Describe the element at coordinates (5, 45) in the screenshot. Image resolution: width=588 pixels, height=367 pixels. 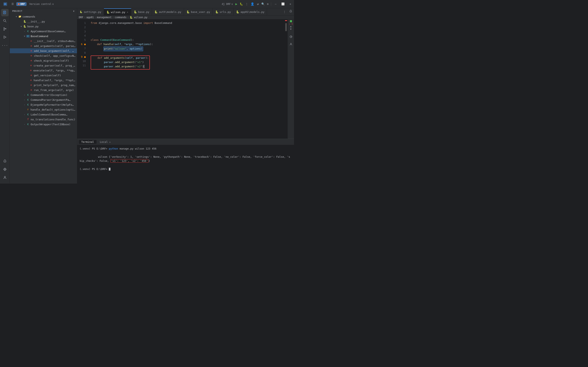
I see `activity-dots: ···` at that location.